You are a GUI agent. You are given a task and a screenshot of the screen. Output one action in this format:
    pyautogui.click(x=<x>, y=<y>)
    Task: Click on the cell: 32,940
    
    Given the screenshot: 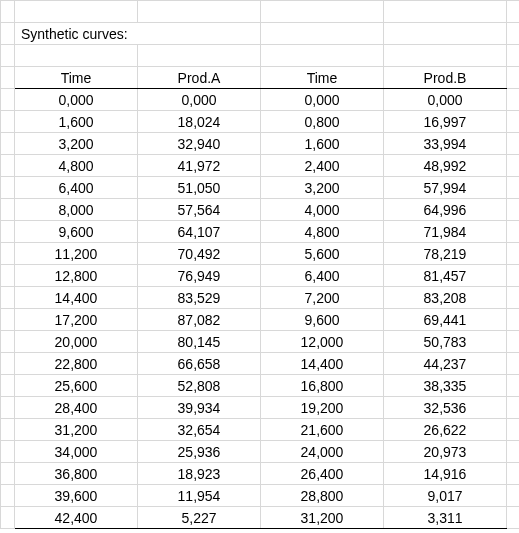 What is the action you would take?
    pyautogui.click(x=200, y=144)
    